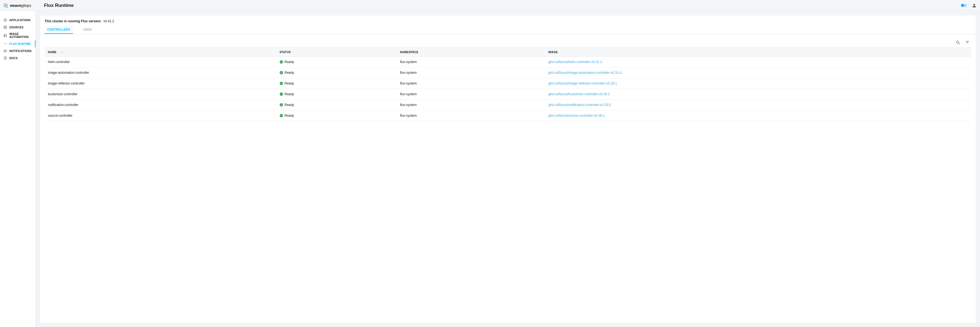 The width and height of the screenshot is (980, 327). I want to click on docs-icon, so click(5, 58).